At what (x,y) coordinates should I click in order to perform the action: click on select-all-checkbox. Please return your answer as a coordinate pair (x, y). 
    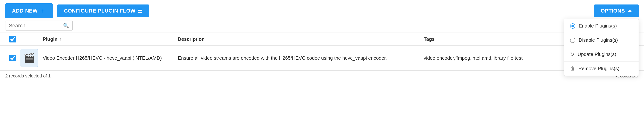
    Looking at the image, I should click on (12, 39).